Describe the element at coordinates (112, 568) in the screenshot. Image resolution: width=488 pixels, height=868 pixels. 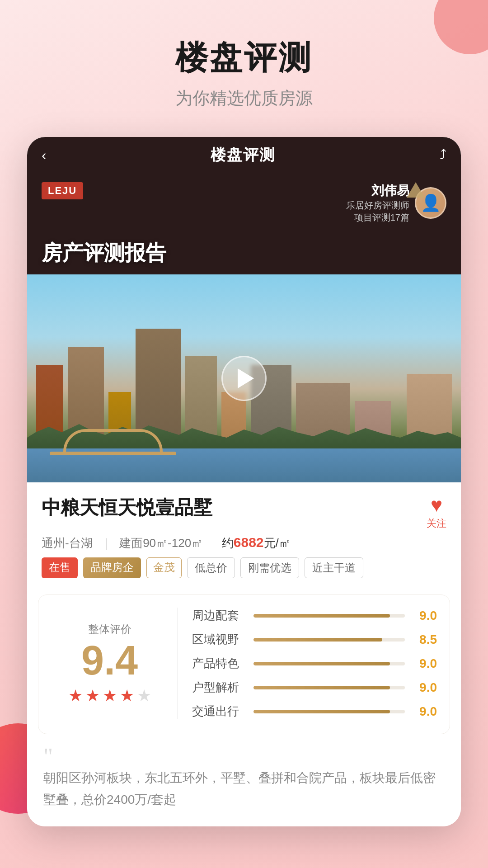
I see `tag-brand-enterprise: 品牌房企` at that location.